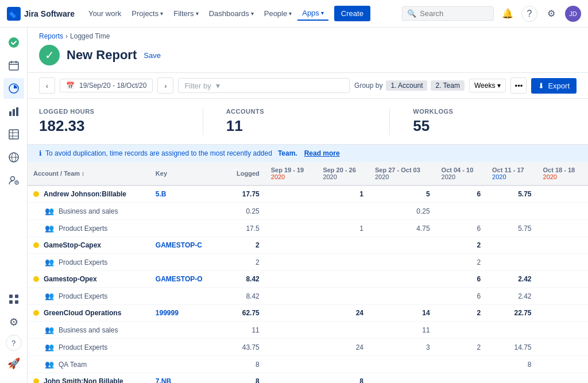 Image resolution: width=588 pixels, height=383 pixels. Describe the element at coordinates (186, 14) in the screenshot. I see `nav-filters: Filters ▾` at that location.